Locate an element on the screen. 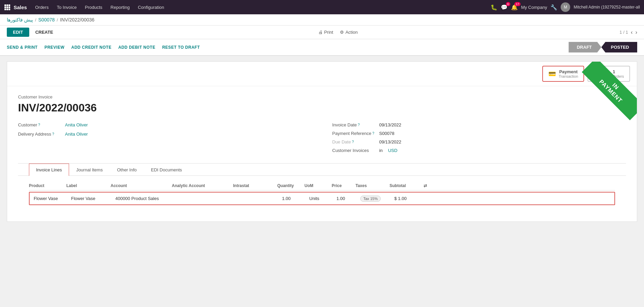 The image size is (644, 307). payment-ref-label: Payment Reference ? is located at coordinates (354, 134).